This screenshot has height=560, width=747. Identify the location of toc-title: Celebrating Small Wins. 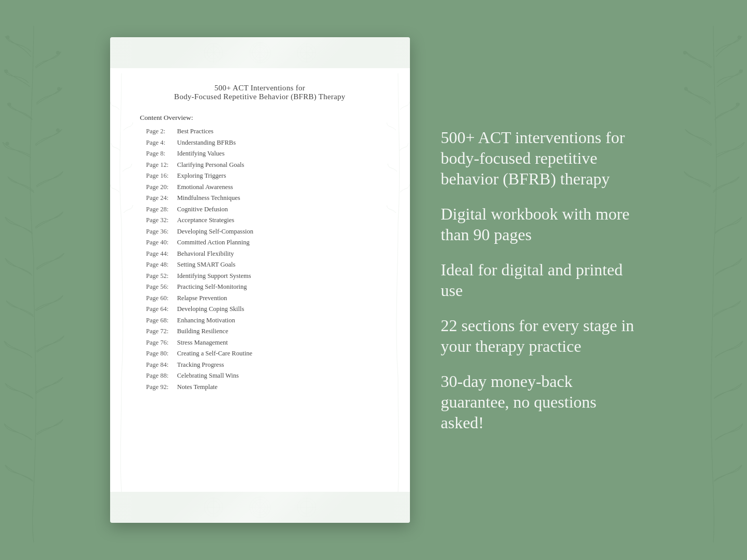
(208, 376).